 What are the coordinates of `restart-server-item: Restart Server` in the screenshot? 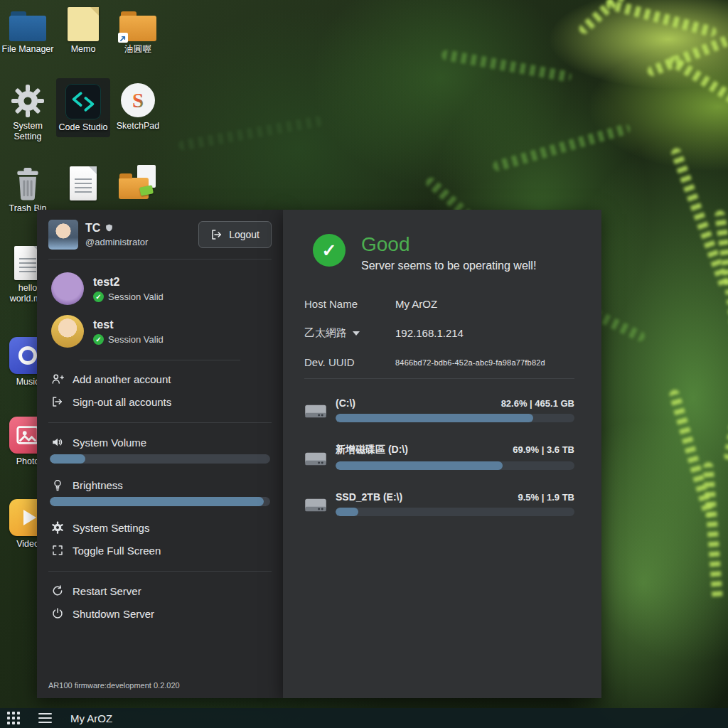 It's located at (160, 591).